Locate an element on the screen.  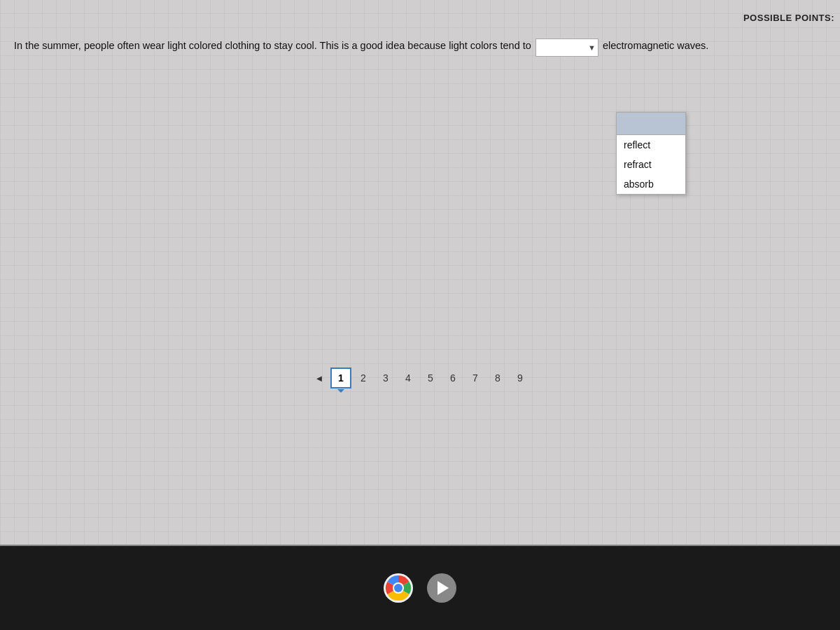
question-text-before: In the summer, people often wear light c… is located at coordinates (273, 46).